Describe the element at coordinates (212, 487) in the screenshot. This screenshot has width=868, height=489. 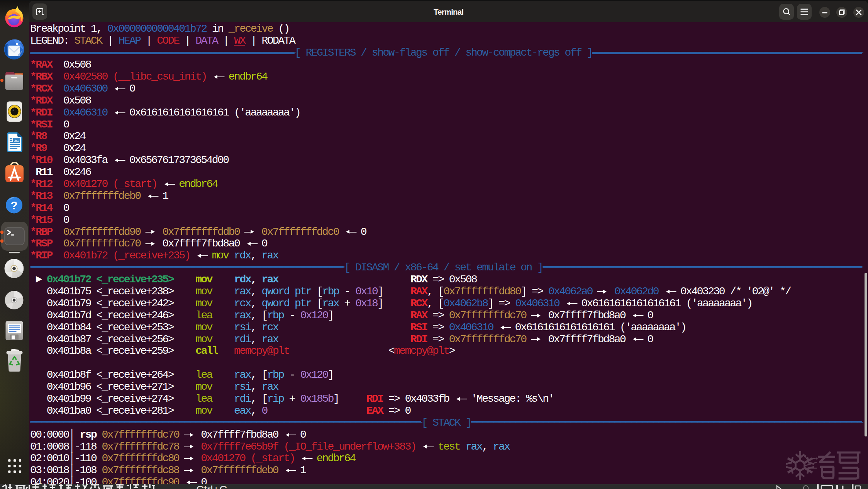
I see `svg-text: Ctrl+C` at that location.